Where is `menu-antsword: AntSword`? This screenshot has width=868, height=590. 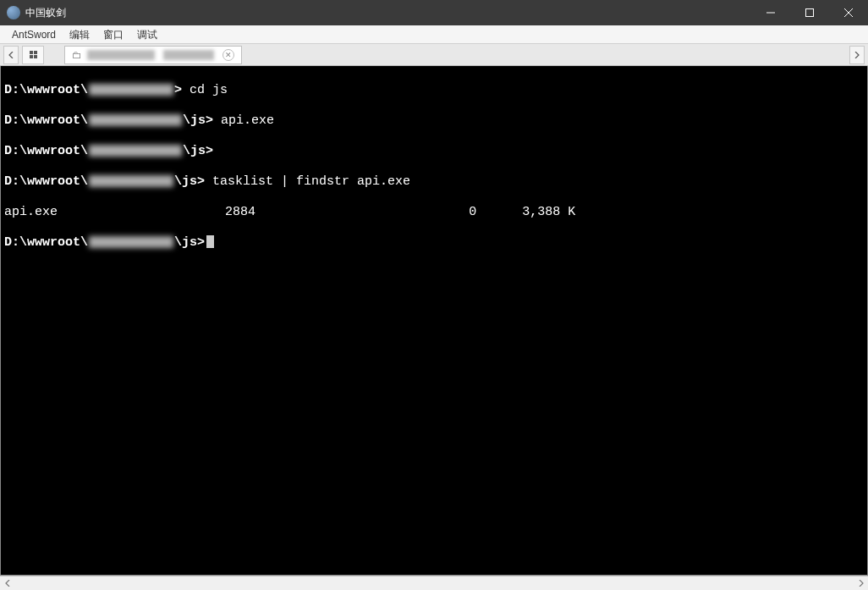
menu-antsword: AntSword is located at coordinates (34, 35).